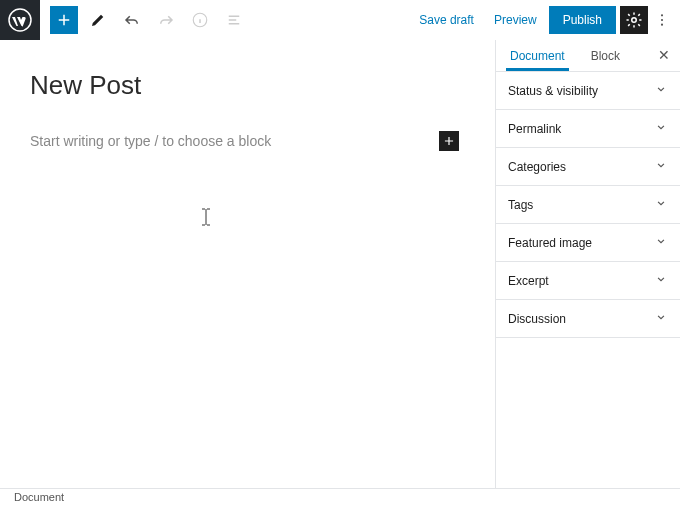 The height and width of the screenshot is (506, 680). I want to click on panel-label: Excerpt, so click(528, 281).